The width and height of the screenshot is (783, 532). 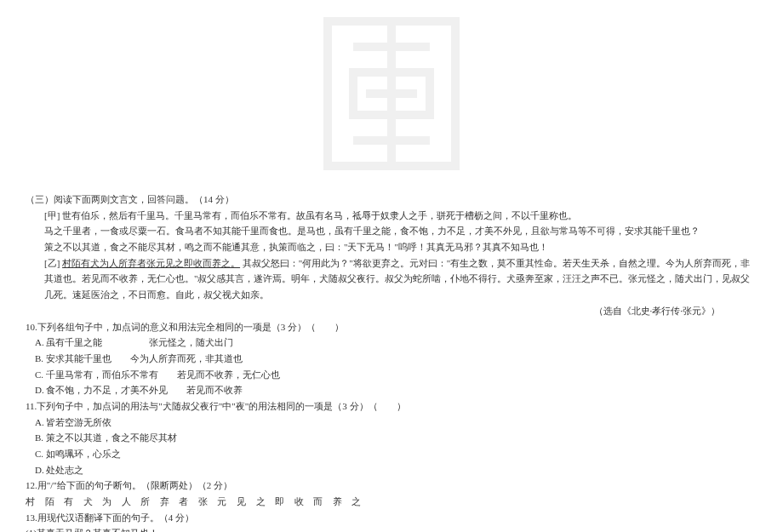 I want to click on passage-jia-line2: 马之千里者，一食或尽粟一石。食马者不知其能千里而食也。是马也，虽有千里之能，食不…, so click(x=392, y=232).